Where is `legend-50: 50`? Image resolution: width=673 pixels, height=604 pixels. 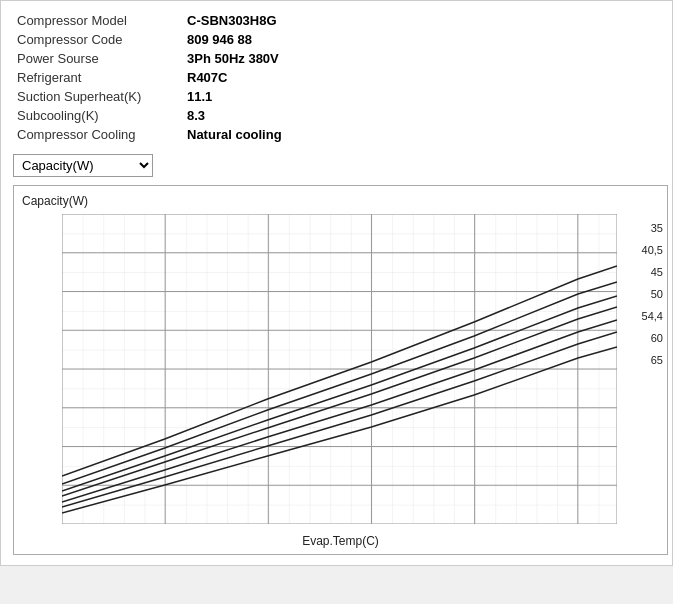 legend-50: 50 is located at coordinates (652, 294).